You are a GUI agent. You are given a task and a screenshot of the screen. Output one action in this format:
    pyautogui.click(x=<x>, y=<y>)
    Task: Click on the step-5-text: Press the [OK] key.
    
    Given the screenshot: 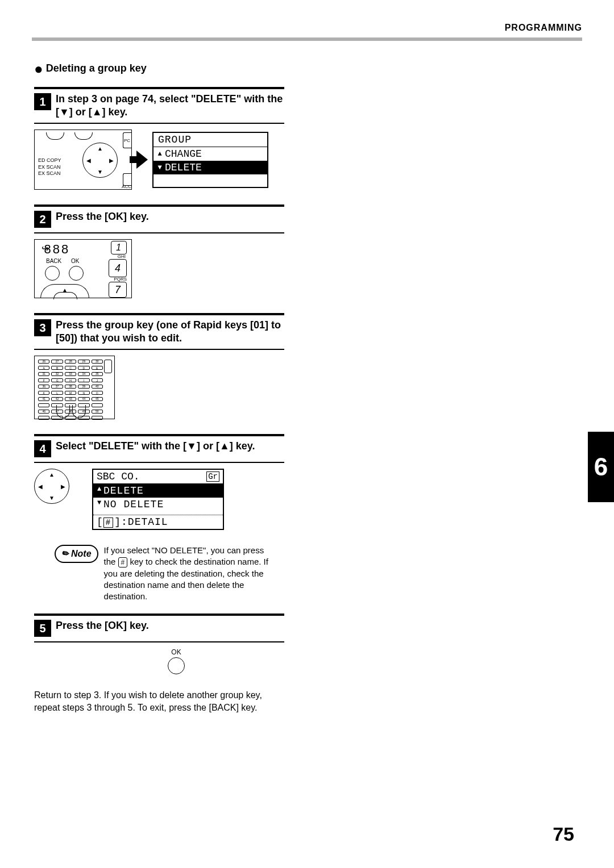 What is the action you would take?
    pyautogui.click(x=102, y=626)
    